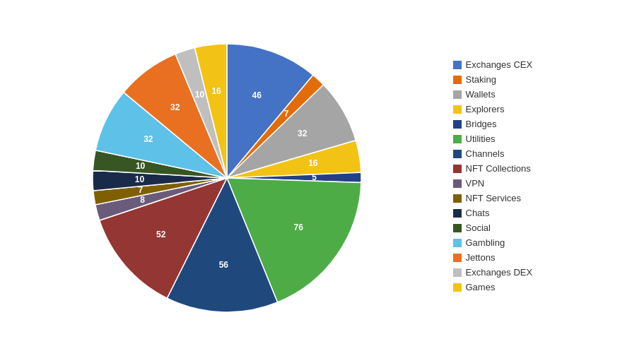 The image size is (644, 356). Describe the element at coordinates (531, 243) in the screenshot. I see `legend-item: Gambling` at that location.